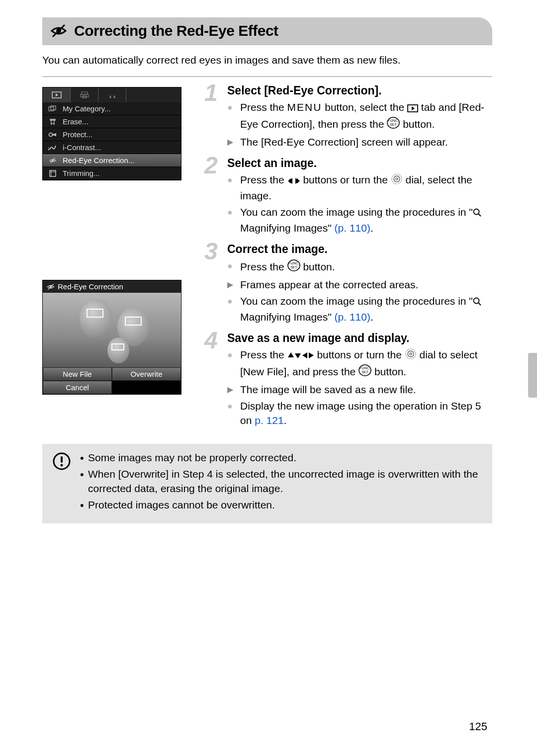 The height and width of the screenshot is (756, 537). Describe the element at coordinates (478, 727) in the screenshot. I see `page-number: 125` at that location.